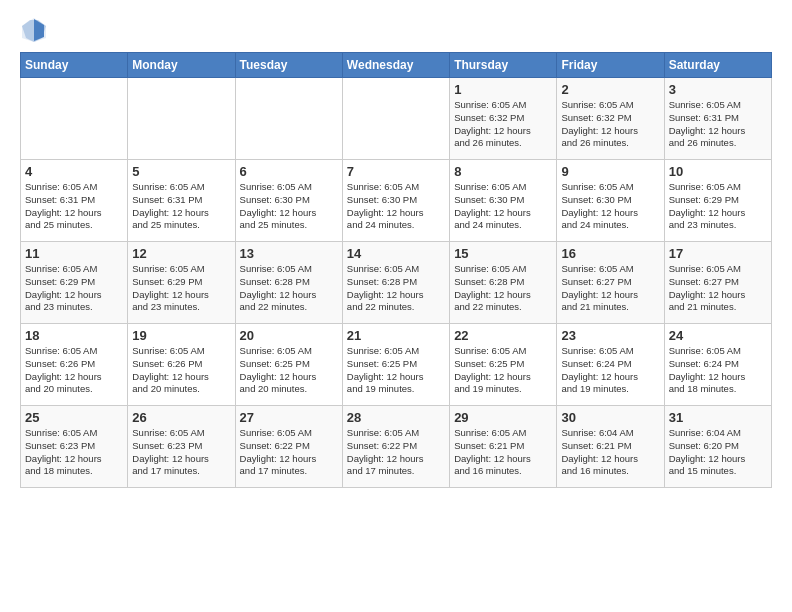  What do you see at coordinates (396, 201) in the screenshot?
I see `calendar-cell: 7Sunrise: 6:05 AM Sunset: 6:30 PM Daylig…` at bounding box center [396, 201].